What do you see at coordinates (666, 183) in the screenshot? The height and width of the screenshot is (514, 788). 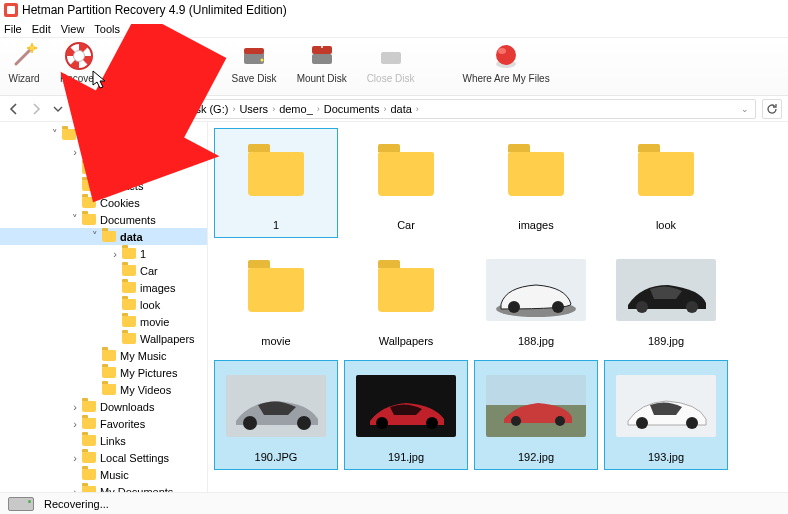 I see `folder-item-look: look` at bounding box center [666, 183].